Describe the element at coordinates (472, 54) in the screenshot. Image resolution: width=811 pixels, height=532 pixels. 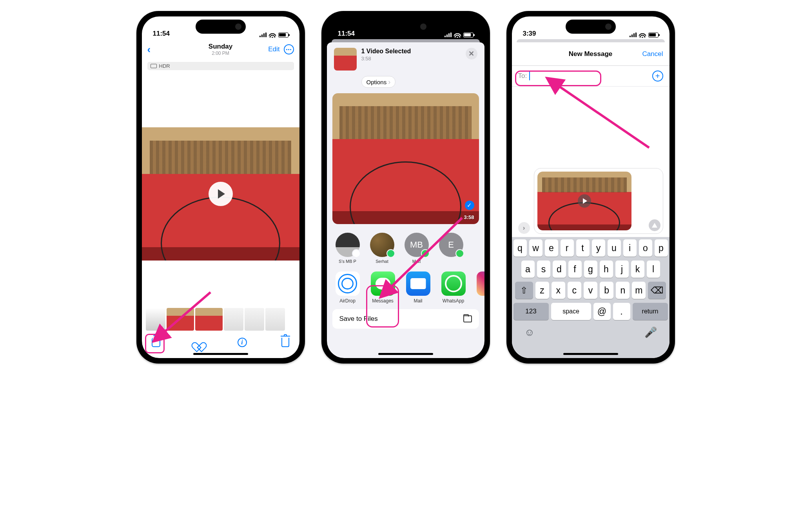
I see `close-button: ✕` at that location.